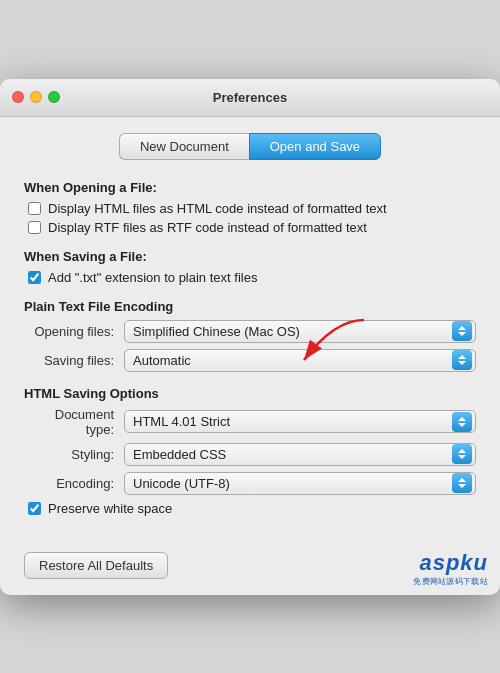 The width and height of the screenshot is (500, 673). What do you see at coordinates (250, 98) in the screenshot?
I see `titlebar: Preferences` at bounding box center [250, 98].